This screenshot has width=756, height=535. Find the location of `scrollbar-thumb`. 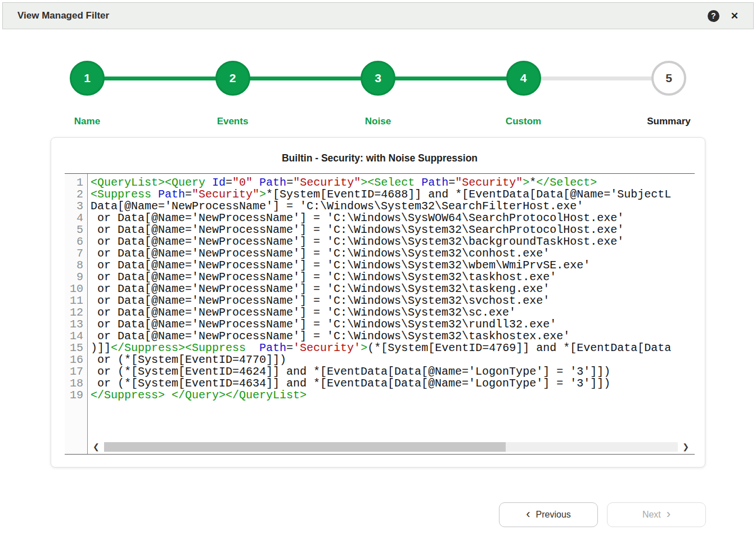

scrollbar-thumb is located at coordinates (305, 447).